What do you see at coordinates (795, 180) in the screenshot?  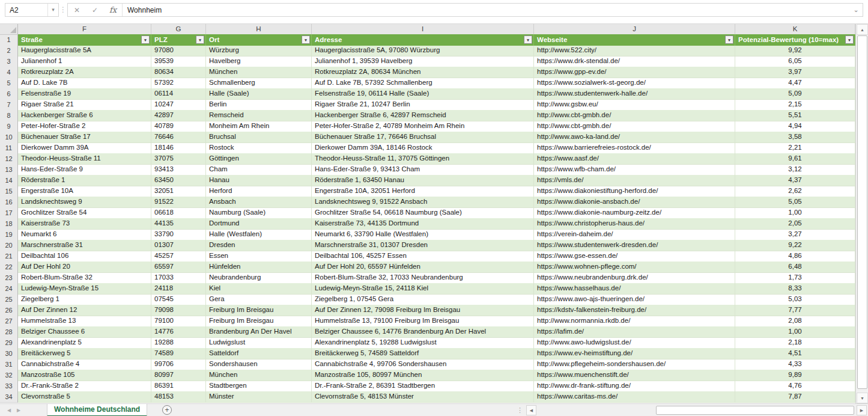 I see `cell-bewertung: 4,37` at bounding box center [795, 180].